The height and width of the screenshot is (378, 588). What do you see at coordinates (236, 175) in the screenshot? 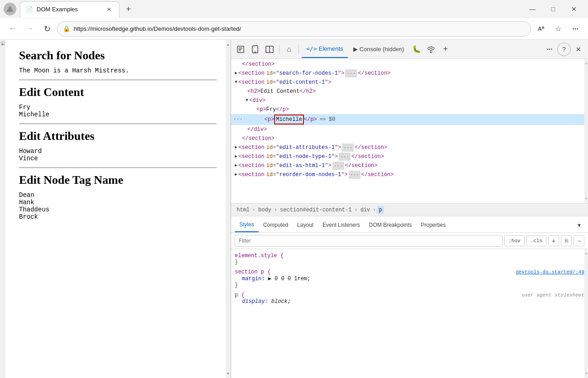
I see `triangle-reorder: ▶` at bounding box center [236, 175].